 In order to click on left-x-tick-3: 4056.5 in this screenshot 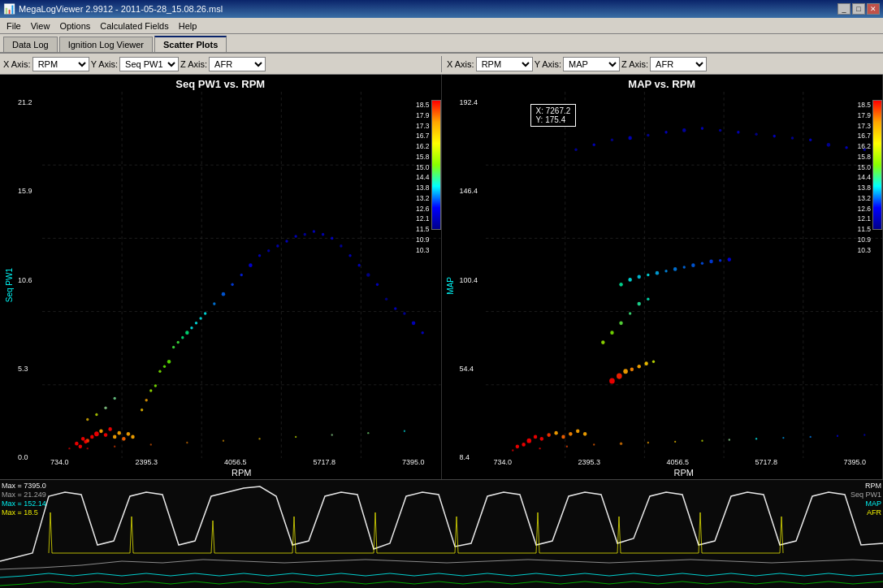, I will do `click(236, 462)`.